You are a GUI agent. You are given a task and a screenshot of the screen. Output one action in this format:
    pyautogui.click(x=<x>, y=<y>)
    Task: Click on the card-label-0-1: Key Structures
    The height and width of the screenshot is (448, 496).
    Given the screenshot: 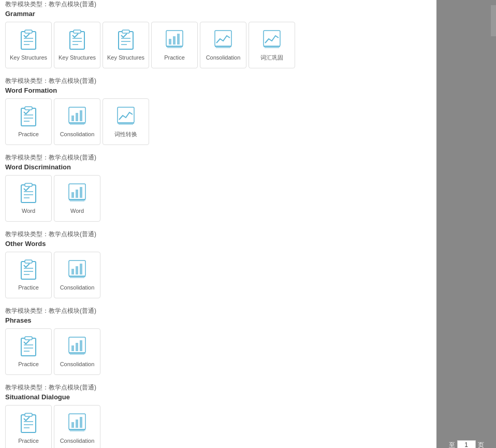 What is the action you would take?
    pyautogui.click(x=77, y=58)
    